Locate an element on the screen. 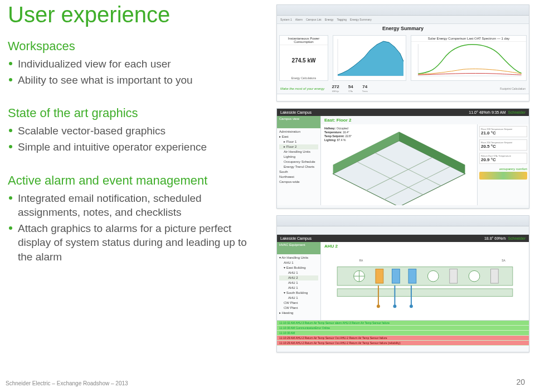  tree-item: South is located at coordinates (299, 172).